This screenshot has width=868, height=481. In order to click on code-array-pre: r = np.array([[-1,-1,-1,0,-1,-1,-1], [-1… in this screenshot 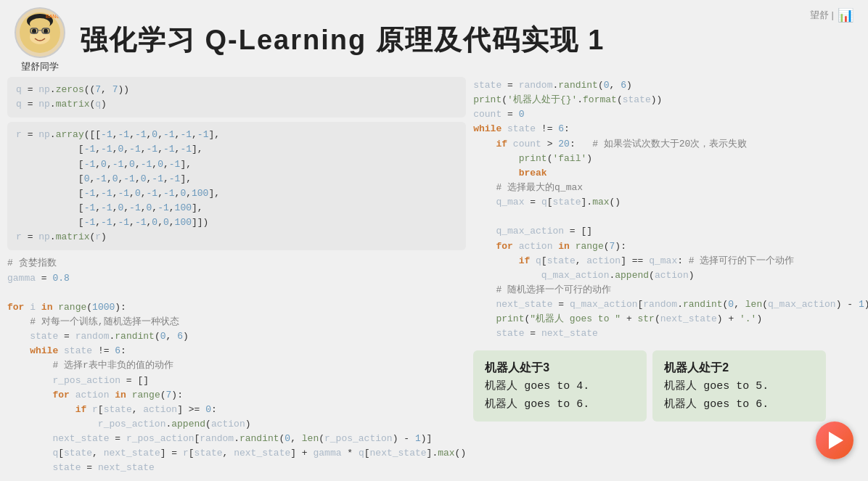, I will do `click(237, 186)`.